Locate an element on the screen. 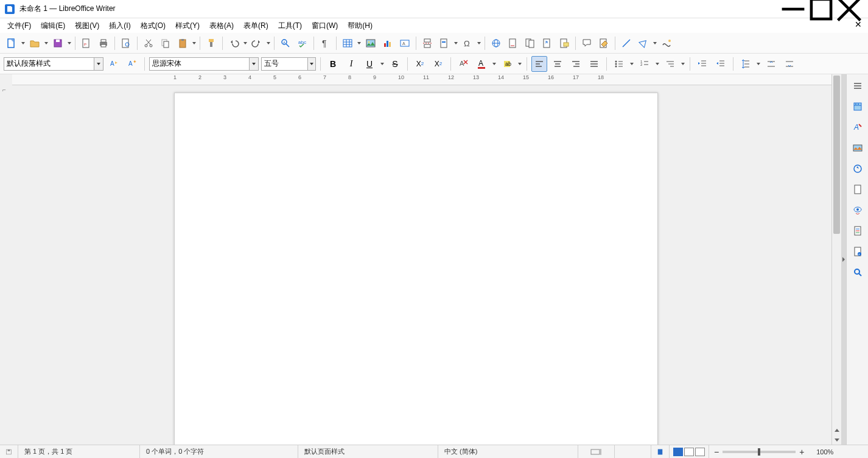 Image resolution: width=868 pixels, height=458 pixels. save-button is located at coordinates (58, 43).